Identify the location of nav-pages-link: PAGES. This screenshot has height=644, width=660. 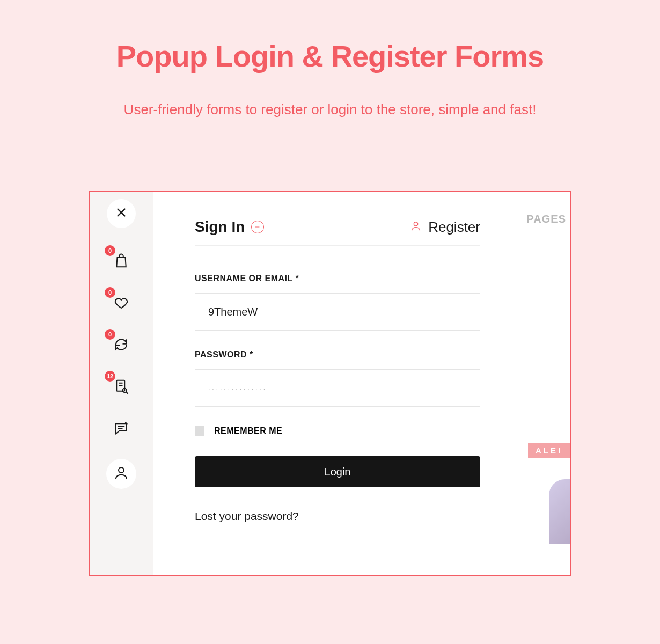
(546, 219).